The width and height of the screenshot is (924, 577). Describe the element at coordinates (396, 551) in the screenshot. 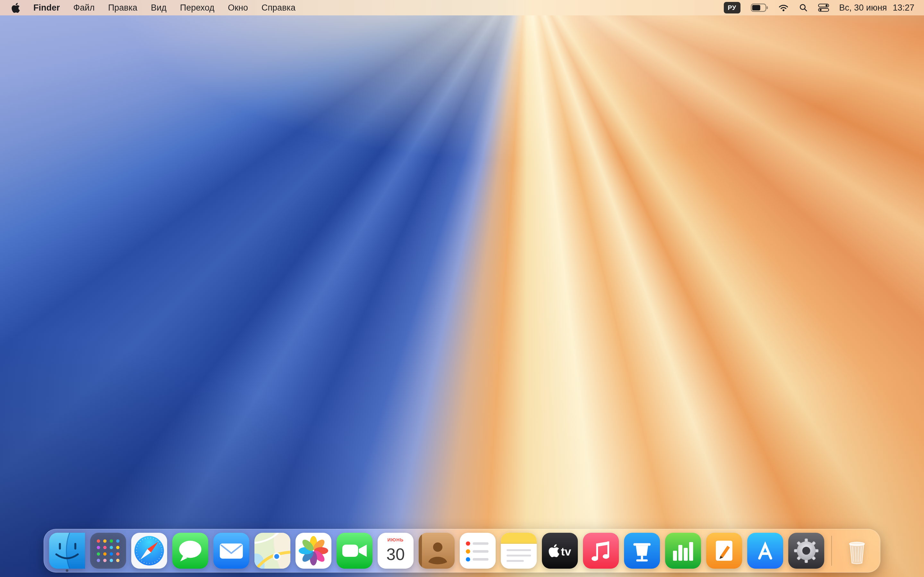

I see `dock-item-calendar: ИЮНЬ 30` at that location.